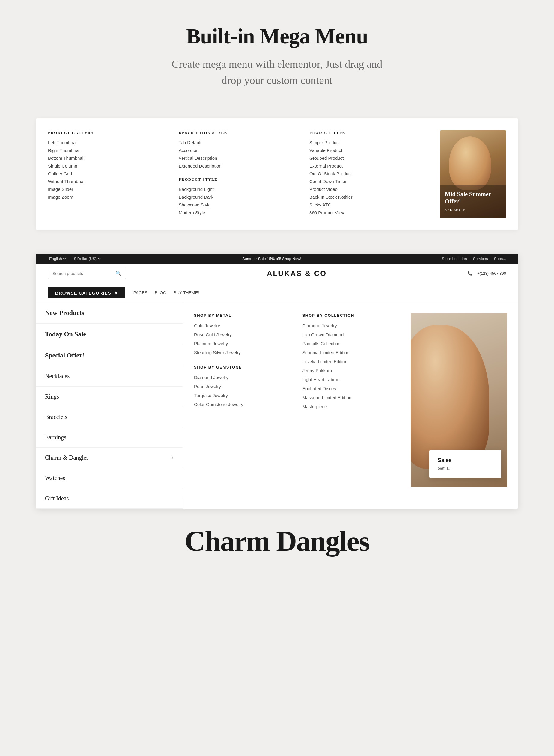 The height and width of the screenshot is (756, 554). Describe the element at coordinates (317, 371) in the screenshot. I see `col-jenny: Jenny Pakkam` at that location.